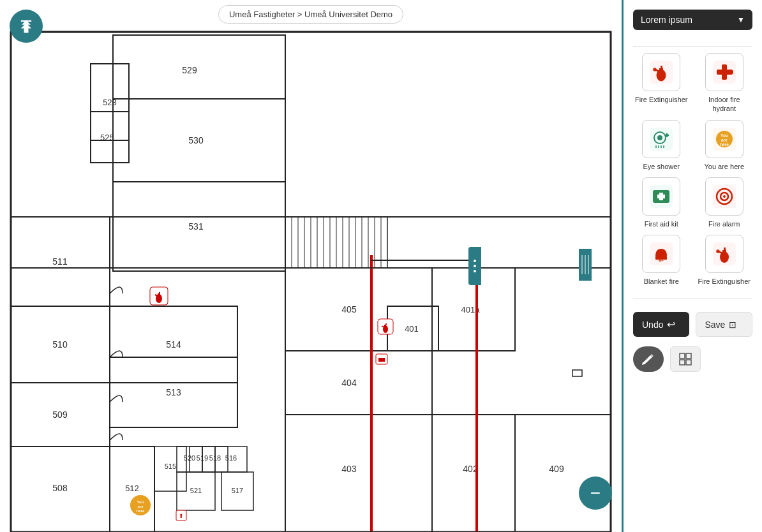 The height and width of the screenshot is (532, 762). Describe the element at coordinates (60, 415) in the screenshot. I see `svg-text: 509` at that location.